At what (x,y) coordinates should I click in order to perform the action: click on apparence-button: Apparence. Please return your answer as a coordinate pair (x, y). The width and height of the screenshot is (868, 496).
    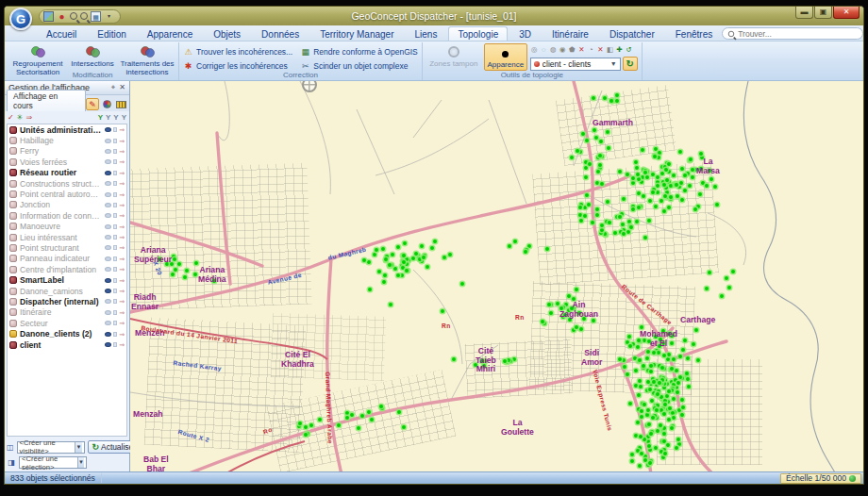
    Looking at the image, I should click on (506, 57).